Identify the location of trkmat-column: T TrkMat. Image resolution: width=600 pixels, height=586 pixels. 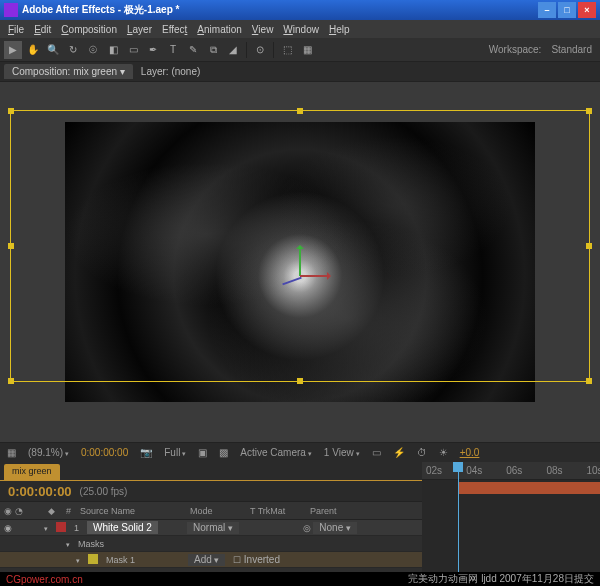
(276, 511).